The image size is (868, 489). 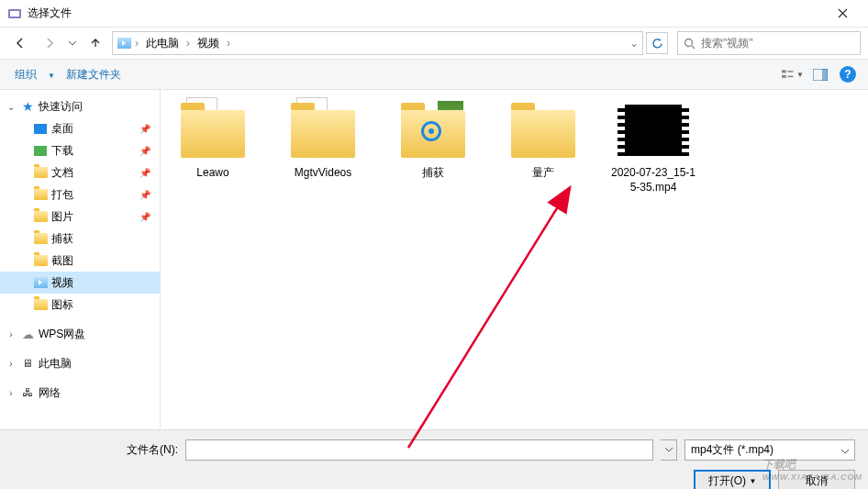 What do you see at coordinates (62, 283) in the screenshot?
I see `sidebar-item-label: 视频` at bounding box center [62, 283].